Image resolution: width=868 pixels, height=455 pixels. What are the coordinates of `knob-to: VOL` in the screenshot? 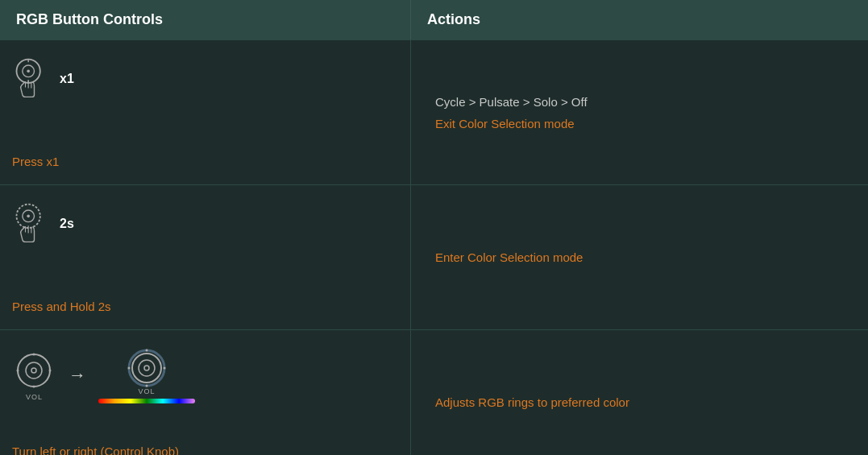 It's located at (147, 375).